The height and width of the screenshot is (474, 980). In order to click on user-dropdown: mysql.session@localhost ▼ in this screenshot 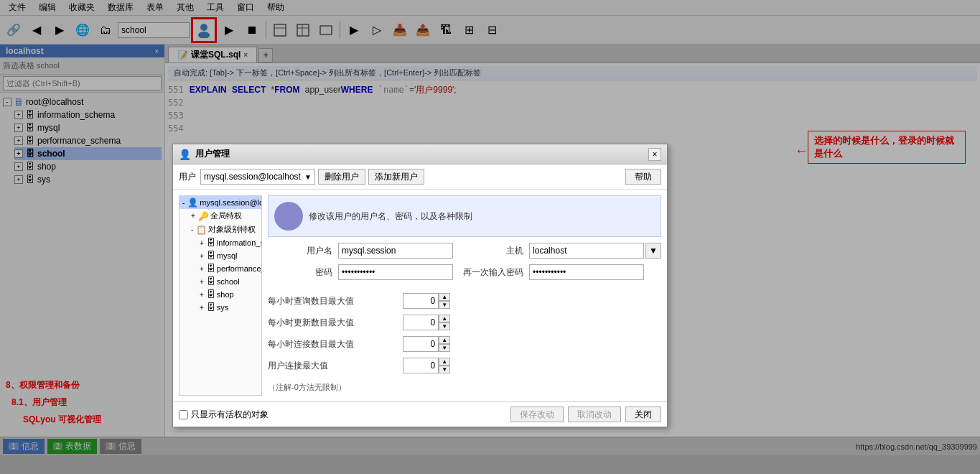, I will do `click(258, 177)`.